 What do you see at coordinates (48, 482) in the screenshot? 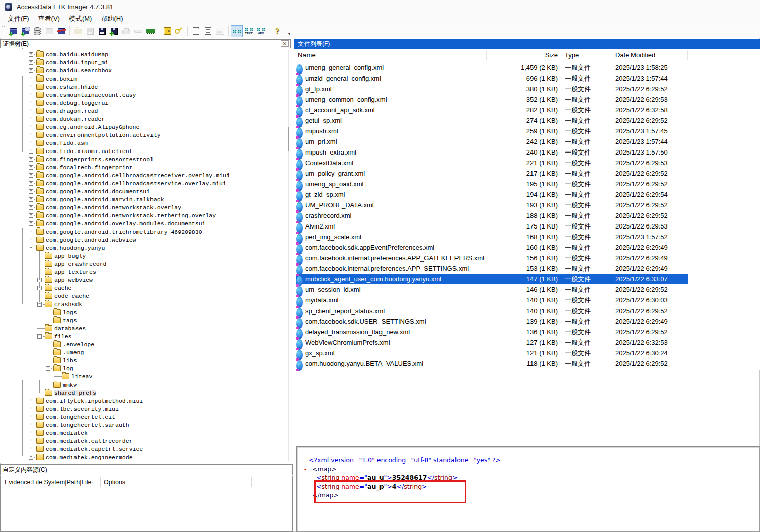
I see `custom-content-column-evidence: Evidence:File System|Path|File` at bounding box center [48, 482].